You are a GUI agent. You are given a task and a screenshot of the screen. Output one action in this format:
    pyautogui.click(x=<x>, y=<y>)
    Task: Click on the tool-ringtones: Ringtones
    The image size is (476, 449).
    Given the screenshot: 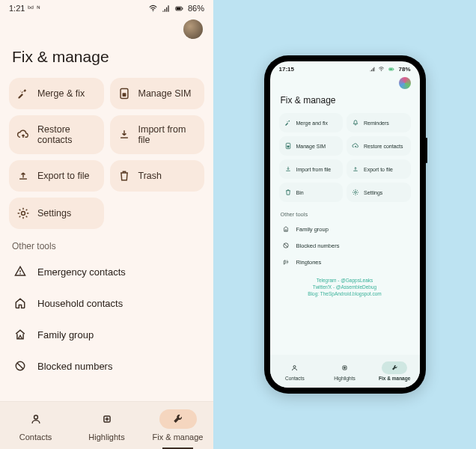 What is the action you would take?
    pyautogui.click(x=345, y=262)
    